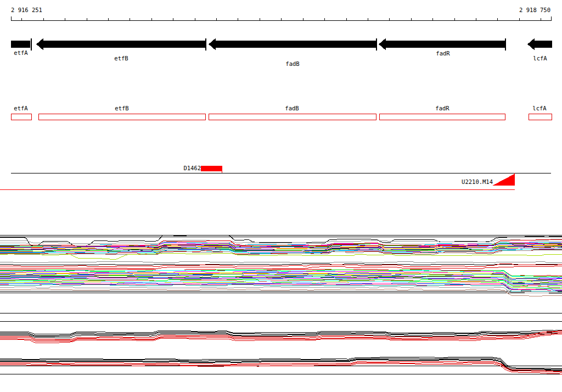 This screenshot has width=562, height=392. I want to click on gene-arrow-label-fadR: fadR, so click(442, 54).